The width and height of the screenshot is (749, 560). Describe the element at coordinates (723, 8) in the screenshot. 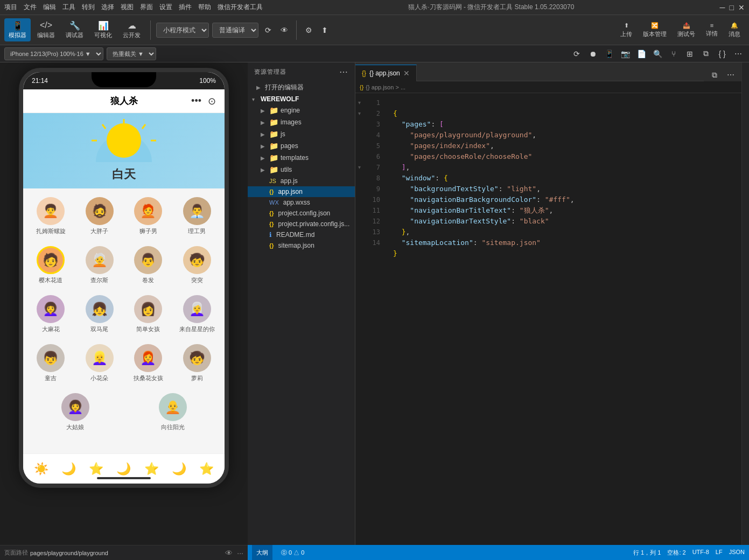

I see `minimize-button: ─` at that location.